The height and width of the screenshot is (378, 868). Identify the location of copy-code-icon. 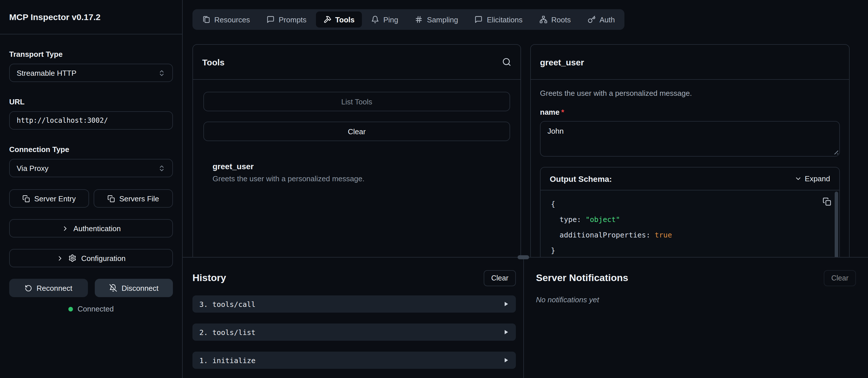
(827, 202).